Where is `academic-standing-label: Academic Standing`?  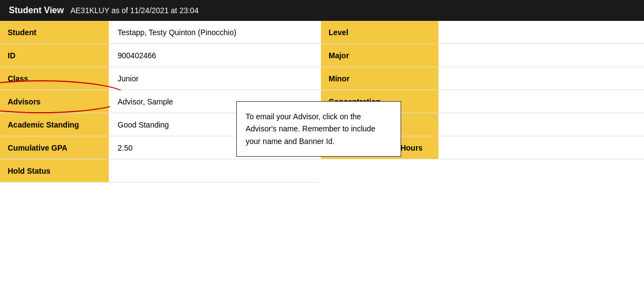
academic-standing-label: Academic Standing is located at coordinates (55, 124).